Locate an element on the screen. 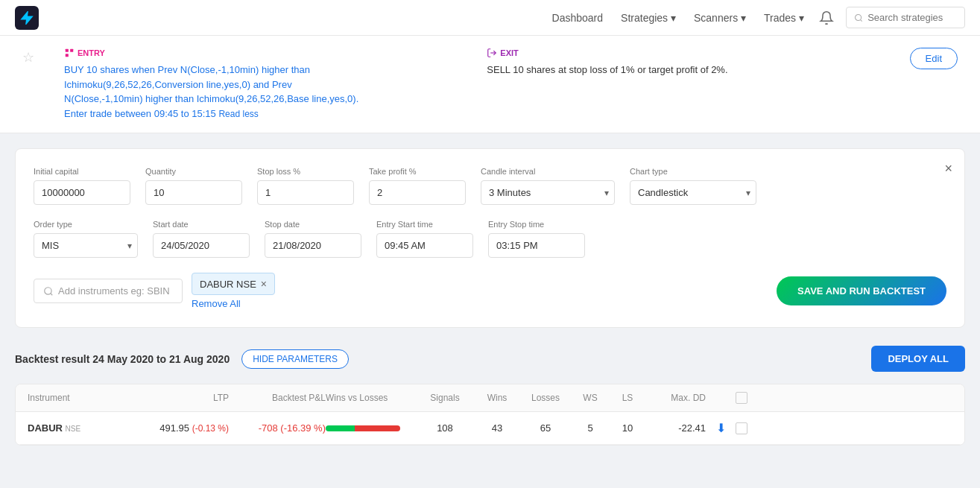 Image resolution: width=980 pixels, height=488 pixels. order-type-label: Order type is located at coordinates (86, 224).